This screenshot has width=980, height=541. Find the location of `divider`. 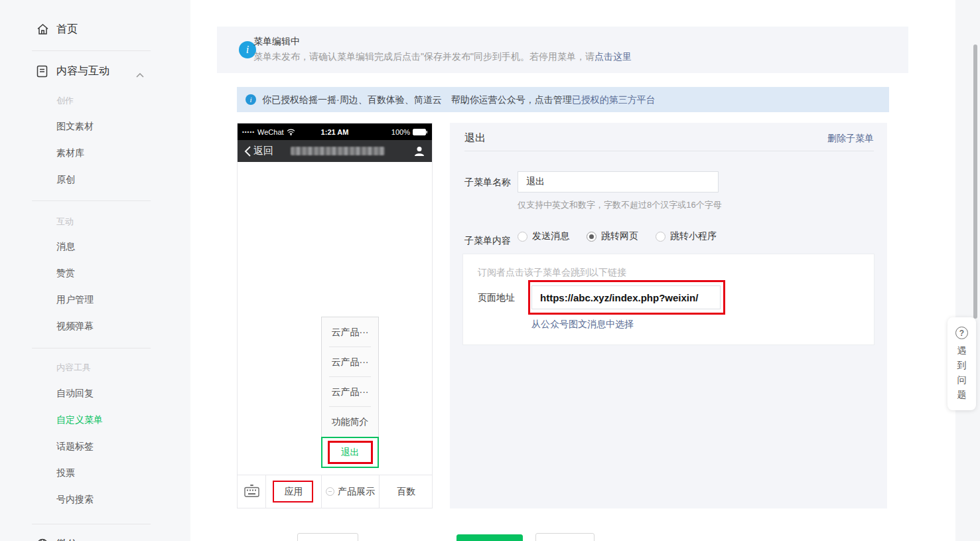

divider is located at coordinates (669, 151).